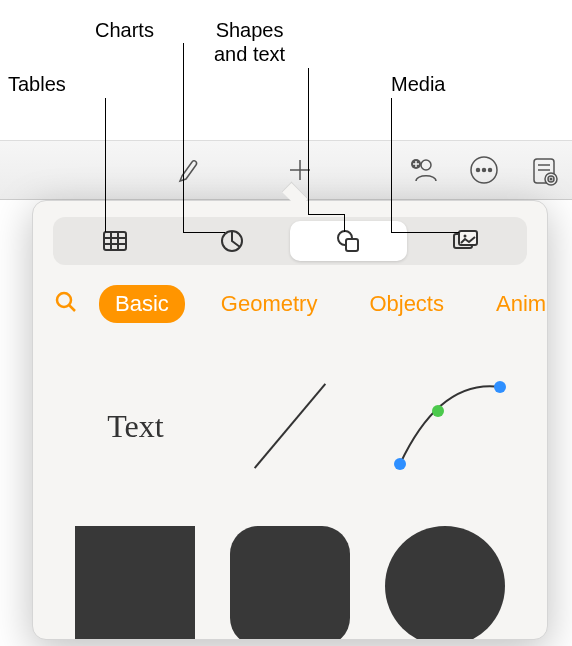  What do you see at coordinates (544, 170) in the screenshot?
I see `presenter-notes-icon` at bounding box center [544, 170].